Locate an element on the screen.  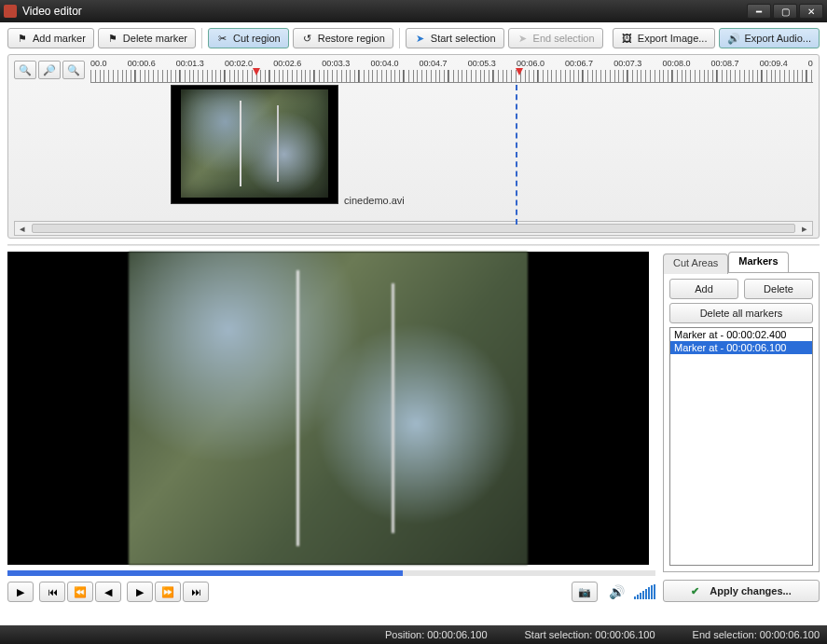
clip-filename: cinedemo.avi is located at coordinates (375, 200).